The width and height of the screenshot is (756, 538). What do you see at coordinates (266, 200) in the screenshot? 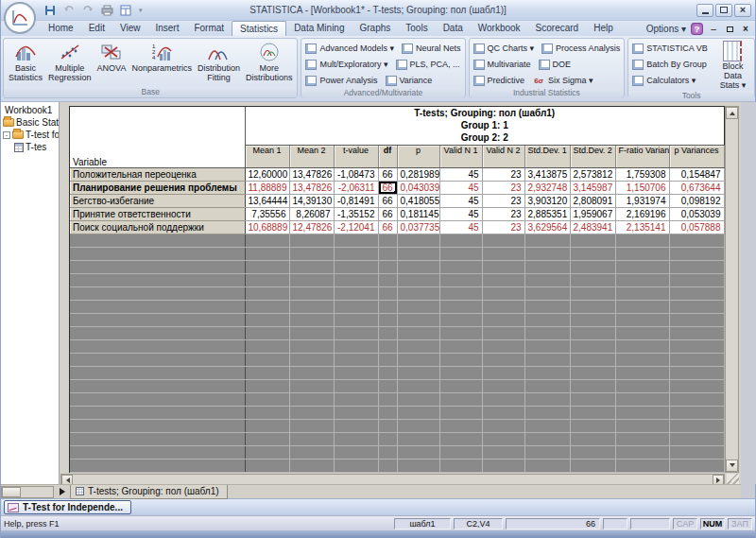
I see `data-cell: 13,64444` at bounding box center [266, 200].